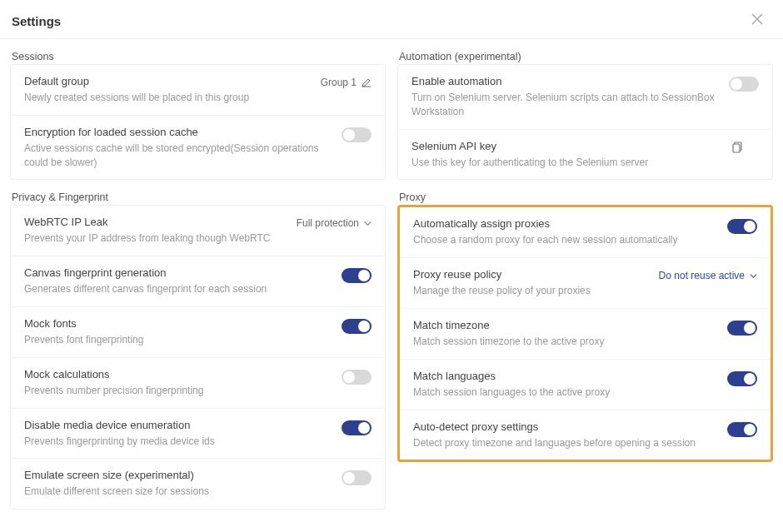 This screenshot has width=783, height=532. I want to click on encryption-title: Encryption for loaded session cache, so click(180, 132).